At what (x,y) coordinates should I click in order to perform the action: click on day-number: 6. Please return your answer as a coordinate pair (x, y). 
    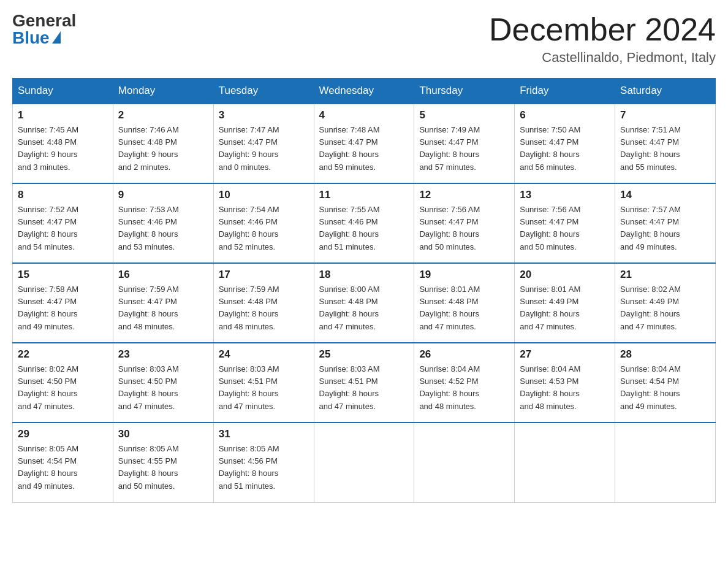
    Looking at the image, I should click on (565, 115).